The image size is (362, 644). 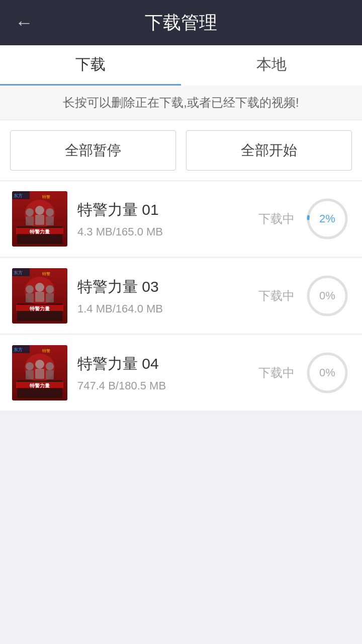 What do you see at coordinates (163, 287) in the screenshot?
I see `item-title: 特警力量 03` at bounding box center [163, 287].